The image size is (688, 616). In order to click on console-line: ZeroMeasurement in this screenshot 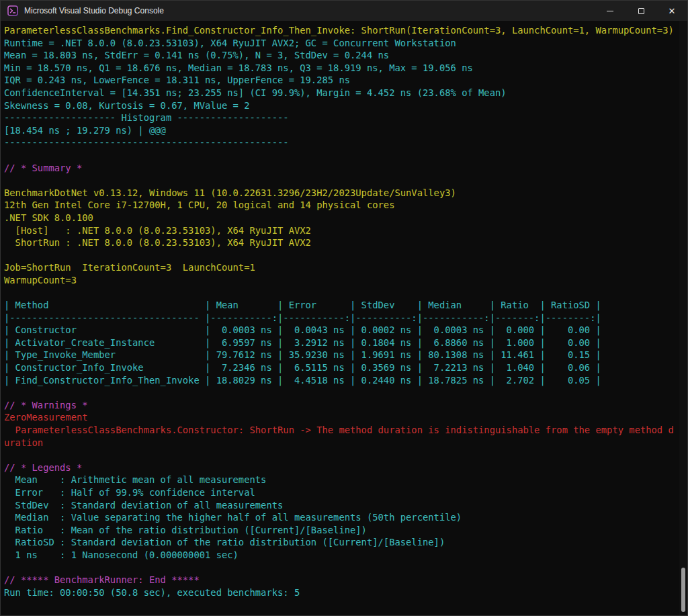, I will do `click(345, 418)`.